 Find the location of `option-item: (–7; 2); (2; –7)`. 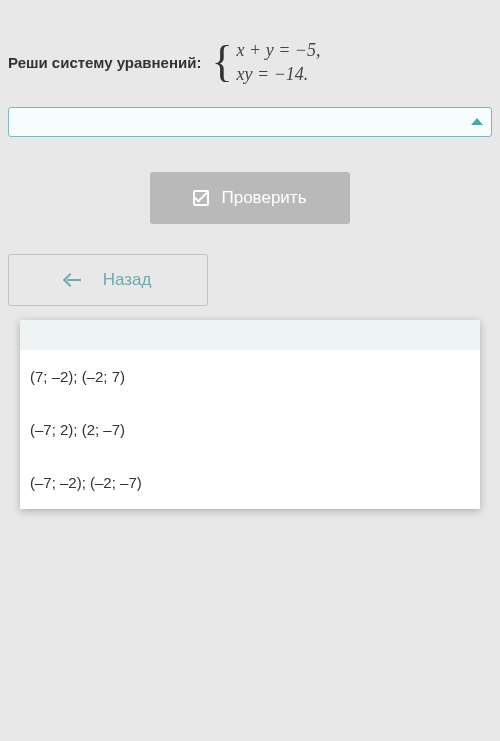

option-item: (–7; 2); (2; –7) is located at coordinates (250, 430).